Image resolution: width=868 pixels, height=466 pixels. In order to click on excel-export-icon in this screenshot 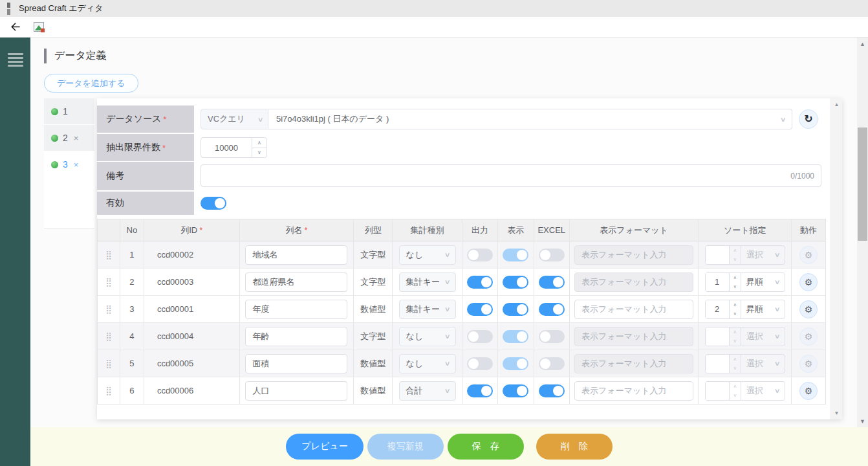, I will do `click(39, 27)`.